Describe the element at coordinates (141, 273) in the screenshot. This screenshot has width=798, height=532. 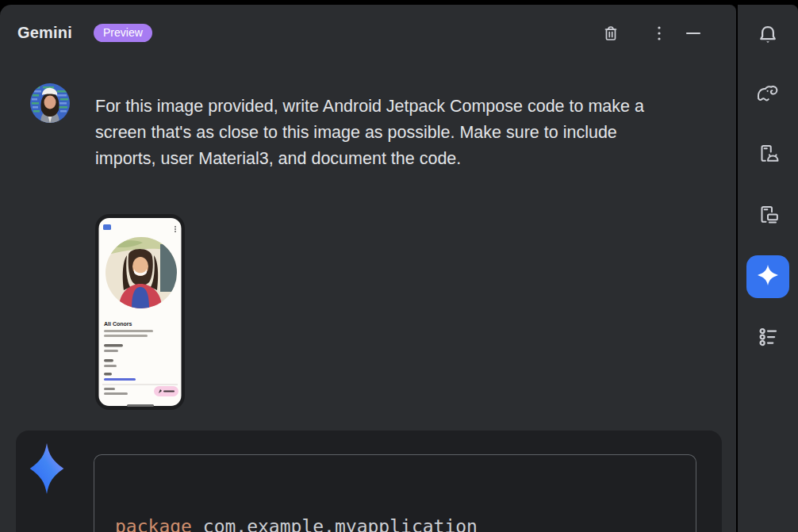
I see `profile-photo` at that location.